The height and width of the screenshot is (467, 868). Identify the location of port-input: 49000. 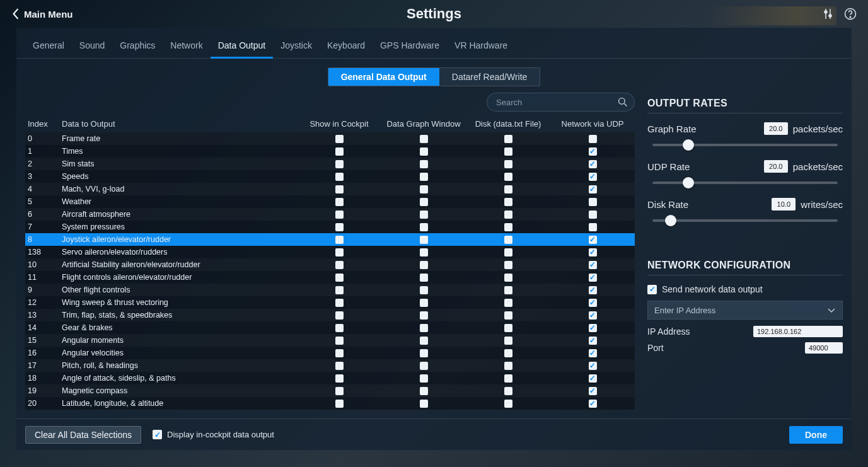
(824, 348).